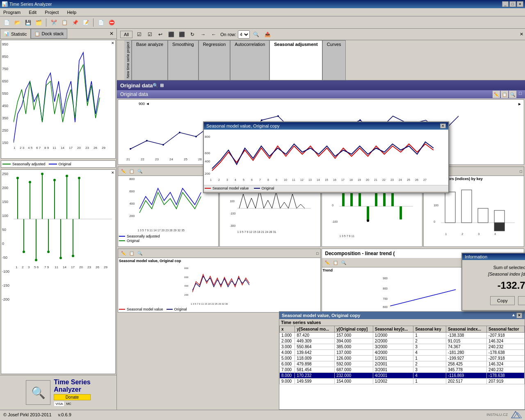 Image resolution: width=525 pixels, height=420 pixels. What do you see at coordinates (155, 85) in the screenshot?
I see `section-zoom: 🔍` at bounding box center [155, 85].